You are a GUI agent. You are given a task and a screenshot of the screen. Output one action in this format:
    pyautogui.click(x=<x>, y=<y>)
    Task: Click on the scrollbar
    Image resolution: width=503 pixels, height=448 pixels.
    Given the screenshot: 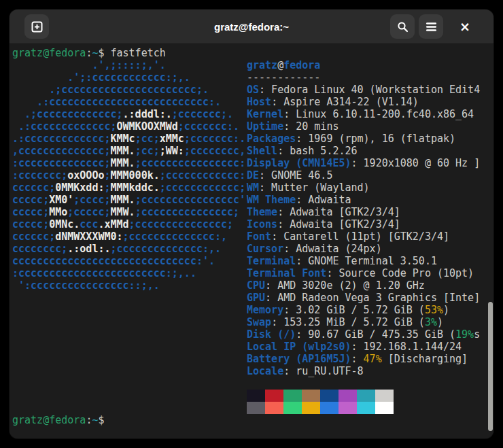 What is the action you would take?
    pyautogui.click(x=491, y=366)
    